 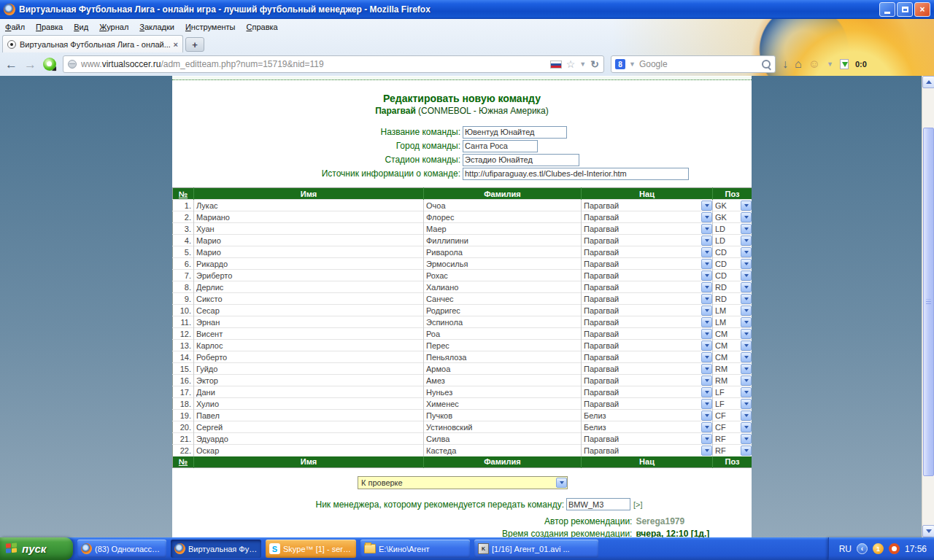 What do you see at coordinates (556, 64) in the screenshot?
I see `russian-flag-icon` at bounding box center [556, 64].